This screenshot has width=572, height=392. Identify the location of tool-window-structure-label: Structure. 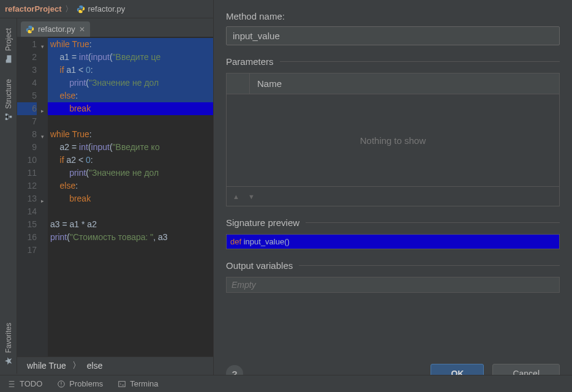
(9, 94).